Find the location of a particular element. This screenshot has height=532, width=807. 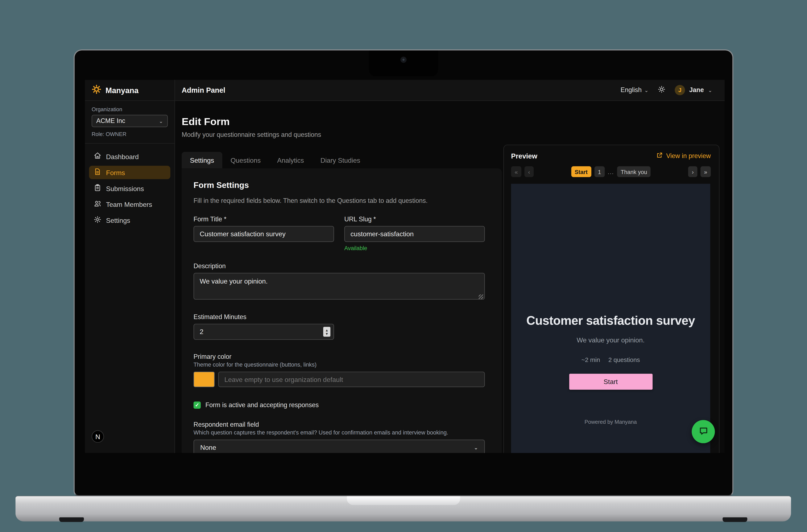

primary-color-block: Primary color Theme color for the questi… is located at coordinates (339, 370).